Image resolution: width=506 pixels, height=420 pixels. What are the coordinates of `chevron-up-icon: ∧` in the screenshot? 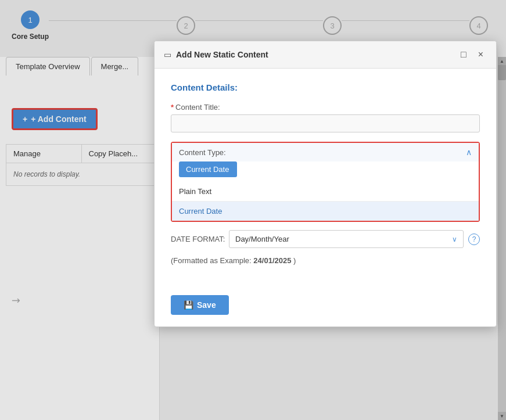 It's located at (469, 152).